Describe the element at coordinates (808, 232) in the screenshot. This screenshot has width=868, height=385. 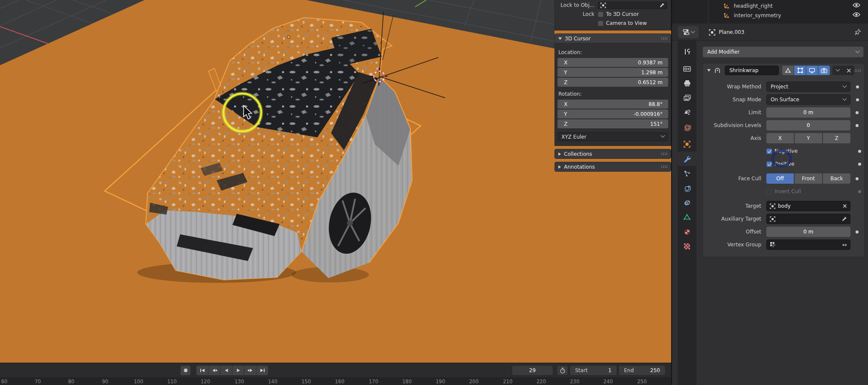
I see `offset-field: 0 m` at that location.